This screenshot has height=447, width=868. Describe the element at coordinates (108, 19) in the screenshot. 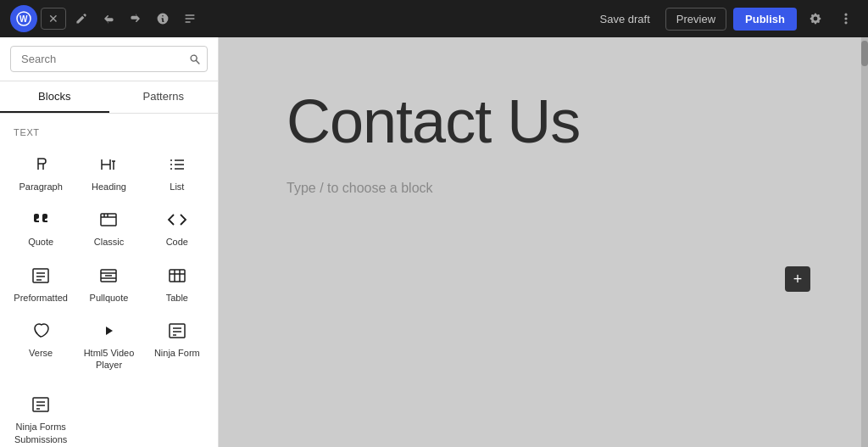

I see `undo-button` at that location.